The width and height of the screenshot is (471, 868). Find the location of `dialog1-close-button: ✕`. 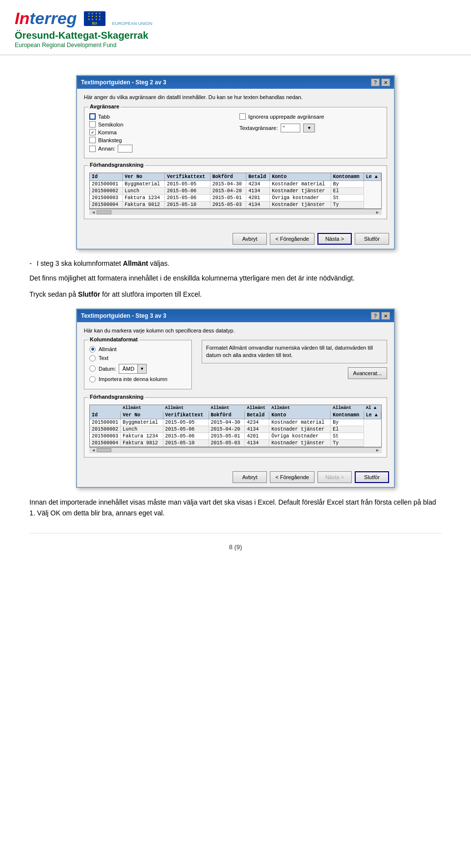

dialog1-close-button: ✕ is located at coordinates (386, 82).